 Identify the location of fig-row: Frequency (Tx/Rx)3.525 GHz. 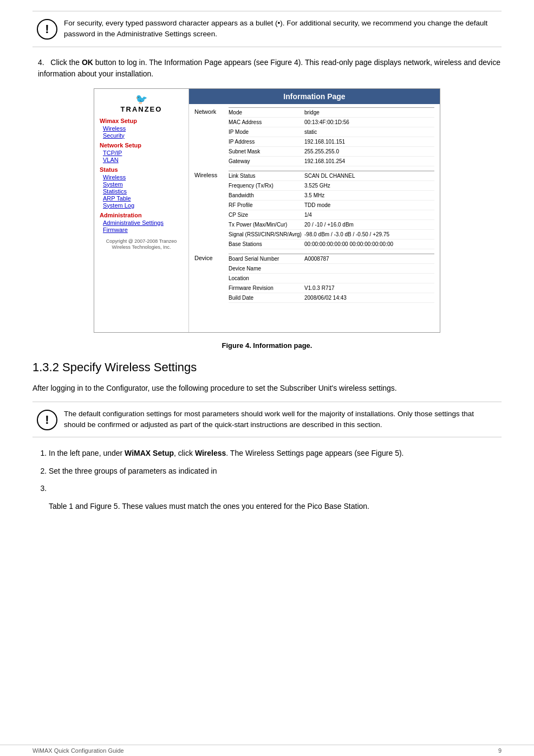
(331, 186).